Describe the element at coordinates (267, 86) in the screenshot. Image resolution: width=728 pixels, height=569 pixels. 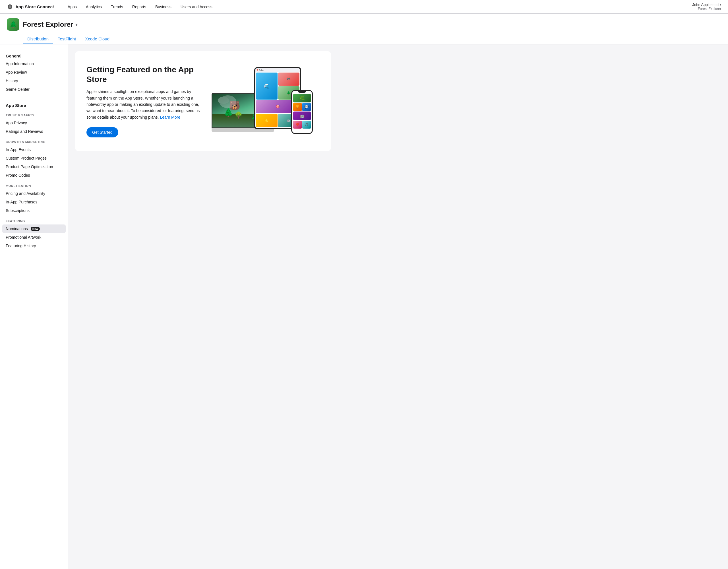
I see `tablet-cell-1: 🌊` at that location.